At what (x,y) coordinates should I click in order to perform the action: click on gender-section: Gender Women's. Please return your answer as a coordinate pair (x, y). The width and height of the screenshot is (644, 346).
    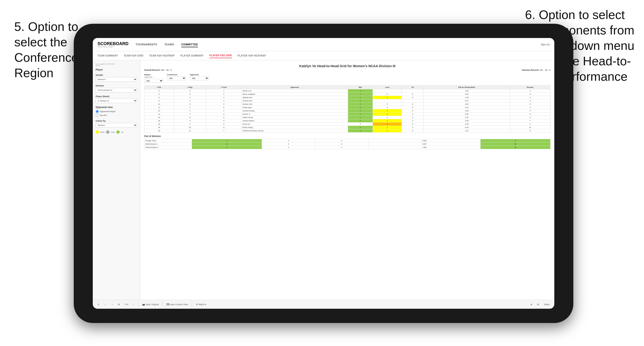
    Looking at the image, I should click on (116, 78).